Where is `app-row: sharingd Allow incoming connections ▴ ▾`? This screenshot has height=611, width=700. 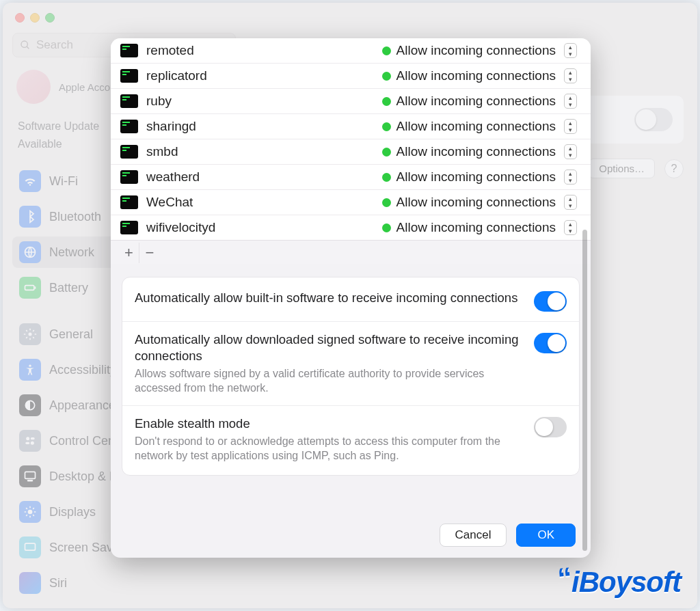 app-row: sharingd Allow incoming connections ▴ ▾ is located at coordinates (351, 127).